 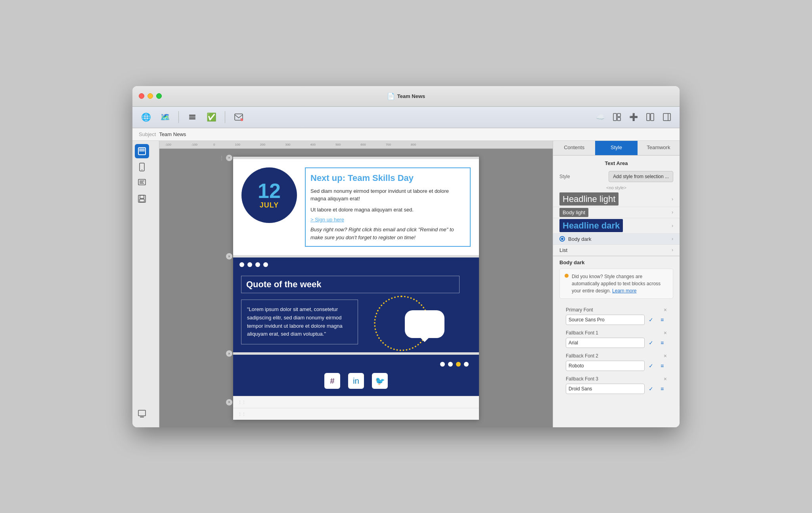 I want to click on style-item-list: List ›, so click(x=616, y=250).